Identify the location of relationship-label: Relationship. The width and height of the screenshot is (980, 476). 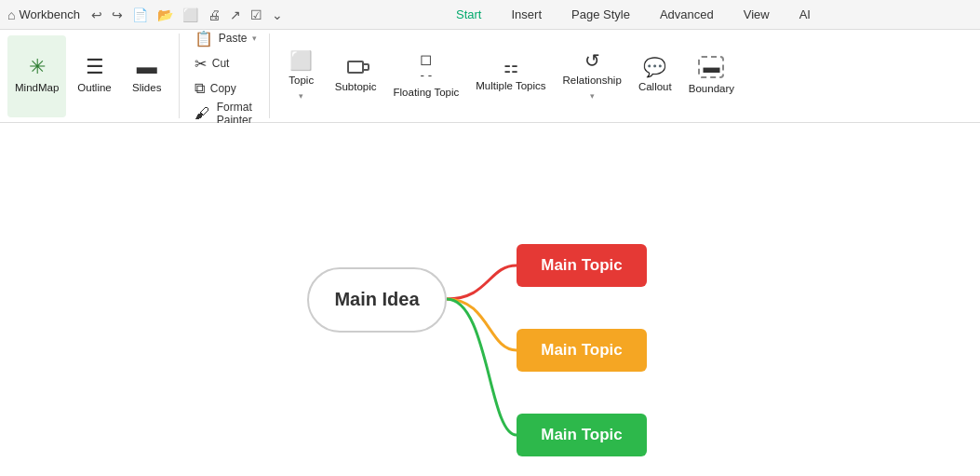
(592, 80).